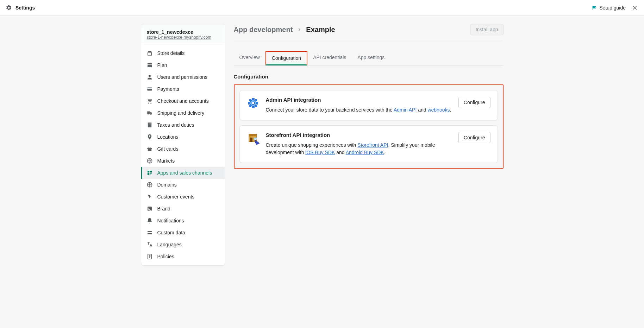  Describe the element at coordinates (365, 152) in the screenshot. I see `android-buy-sdk-link: Android Buy SDK` at that location.